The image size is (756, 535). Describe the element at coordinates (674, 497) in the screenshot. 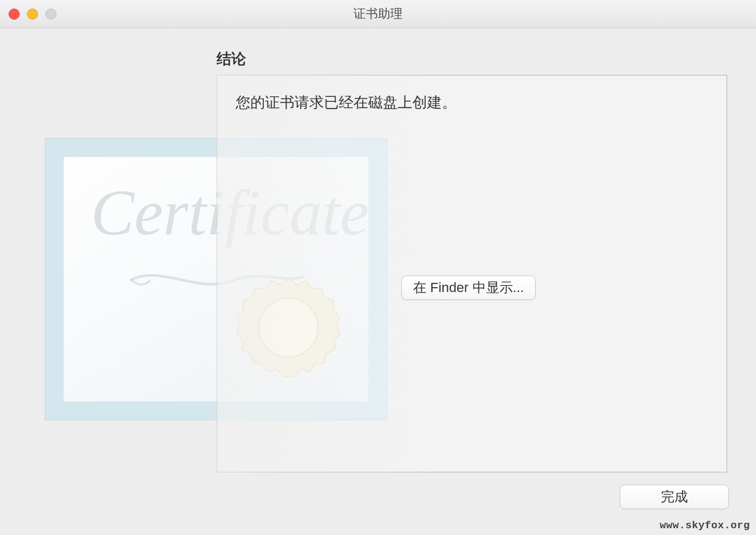

I see `done-button: 完成` at that location.